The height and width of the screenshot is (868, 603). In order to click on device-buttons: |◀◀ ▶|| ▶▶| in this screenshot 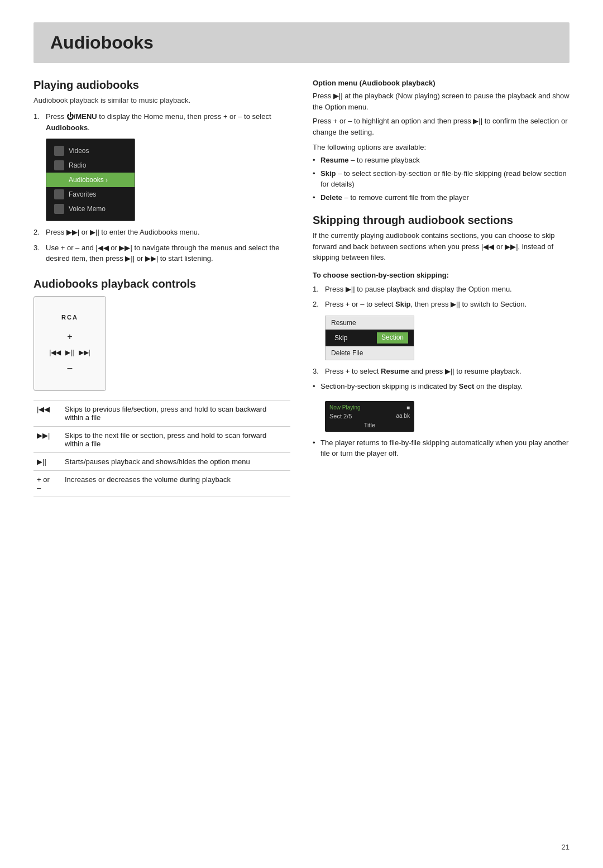, I will do `click(69, 352)`.